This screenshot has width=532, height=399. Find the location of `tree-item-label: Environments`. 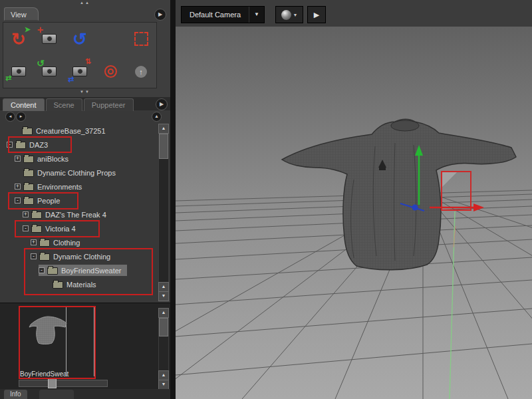

tree-item-label: Environments is located at coordinates (60, 187).